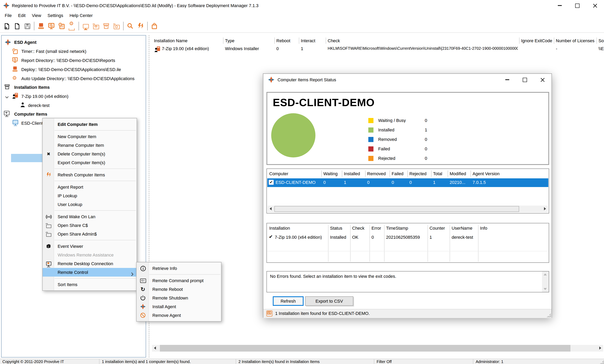  I want to click on dialog-maximize-button, so click(525, 80).